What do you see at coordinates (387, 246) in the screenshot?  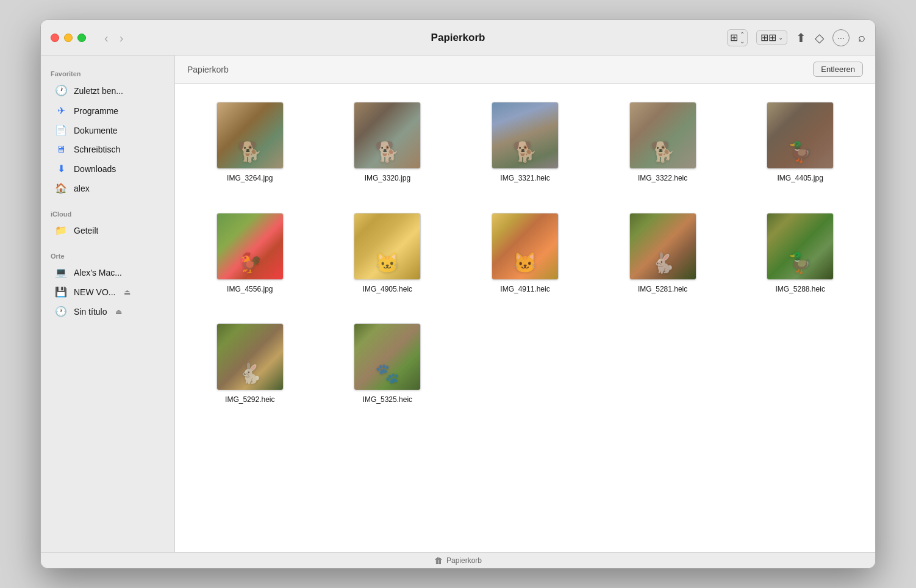 I see `file-thumb-inner-img4905: 🐱` at bounding box center [387, 246].